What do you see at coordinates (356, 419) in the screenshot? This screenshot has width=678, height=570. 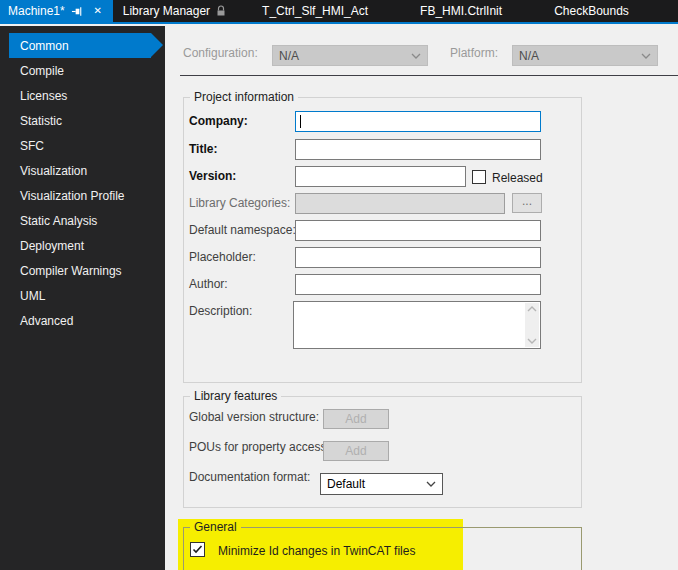 I see `global-version-add-button: Add` at bounding box center [356, 419].